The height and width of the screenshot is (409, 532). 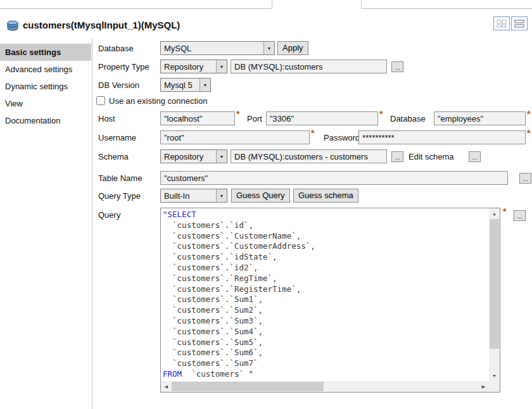 I want to click on scroll-down-icon: ▼, so click(x=494, y=376).